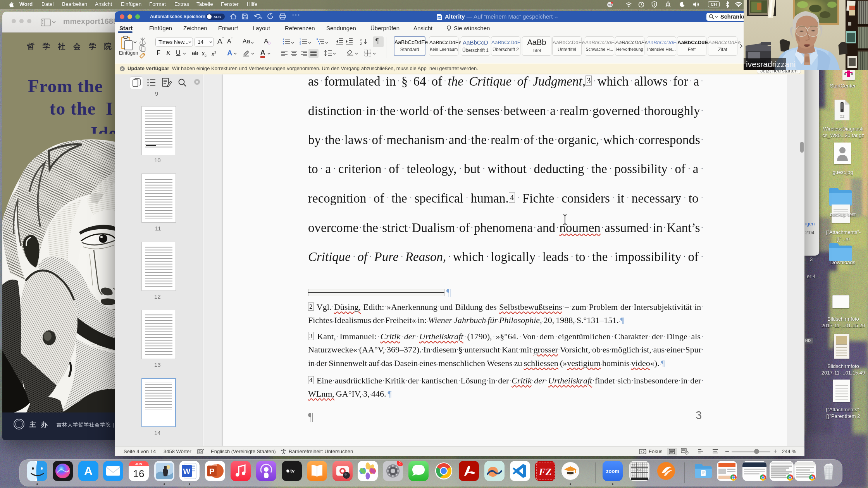  Describe the element at coordinates (635, 476) in the screenshot. I see `svg-text: 8 2 4` at that location.